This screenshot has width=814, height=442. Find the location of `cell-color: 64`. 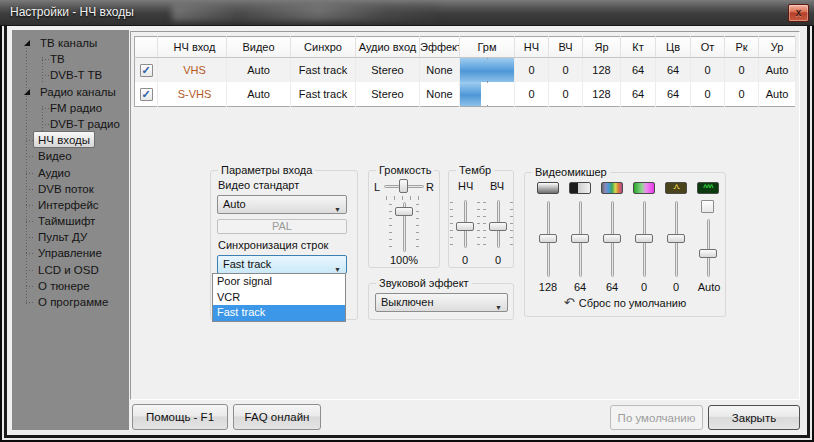

cell-color: 64 is located at coordinates (674, 70).